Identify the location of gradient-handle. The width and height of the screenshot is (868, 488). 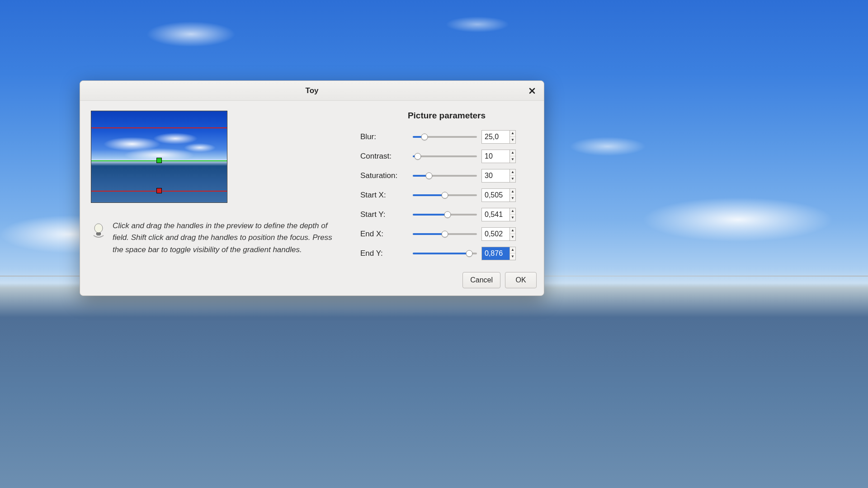
(159, 191).